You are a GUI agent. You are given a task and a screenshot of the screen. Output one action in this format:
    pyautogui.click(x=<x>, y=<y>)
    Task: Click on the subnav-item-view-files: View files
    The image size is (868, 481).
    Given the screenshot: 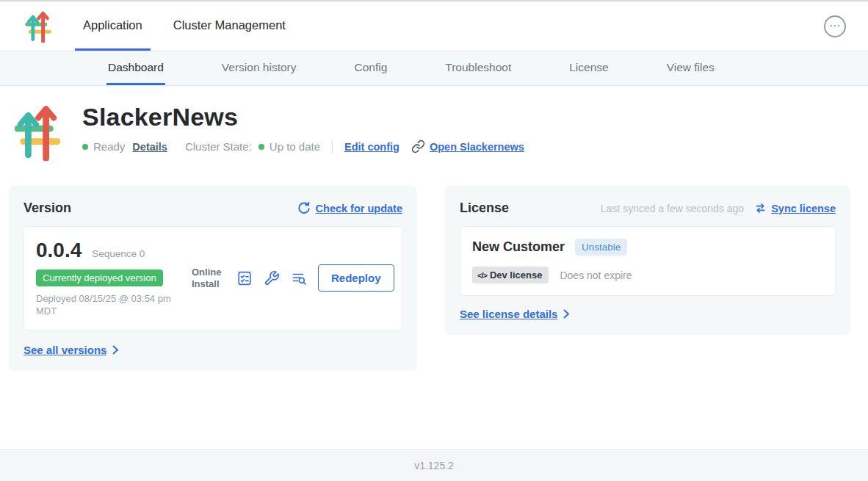 What is the action you would take?
    pyautogui.click(x=690, y=68)
    